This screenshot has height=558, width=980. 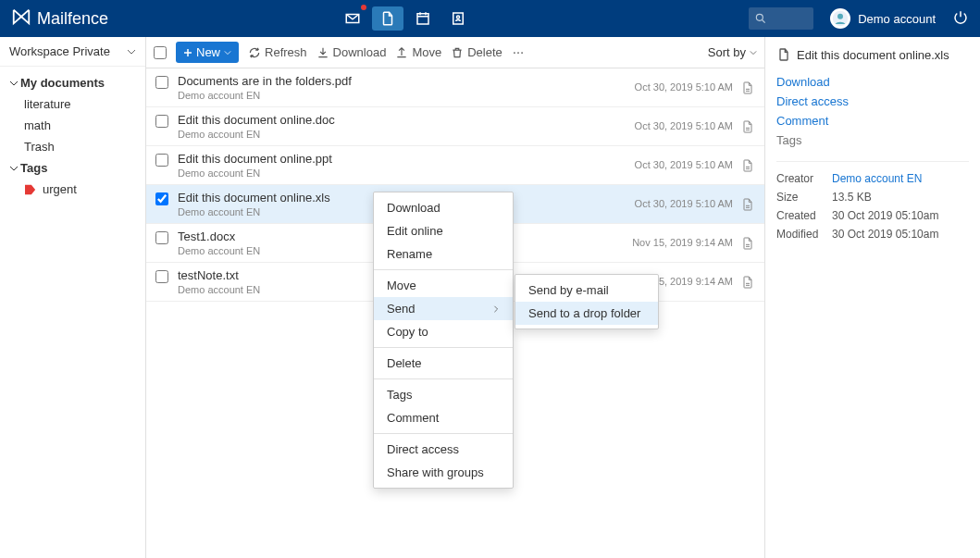 I want to click on tree-section-my-documents: My documents, so click(x=72, y=83).